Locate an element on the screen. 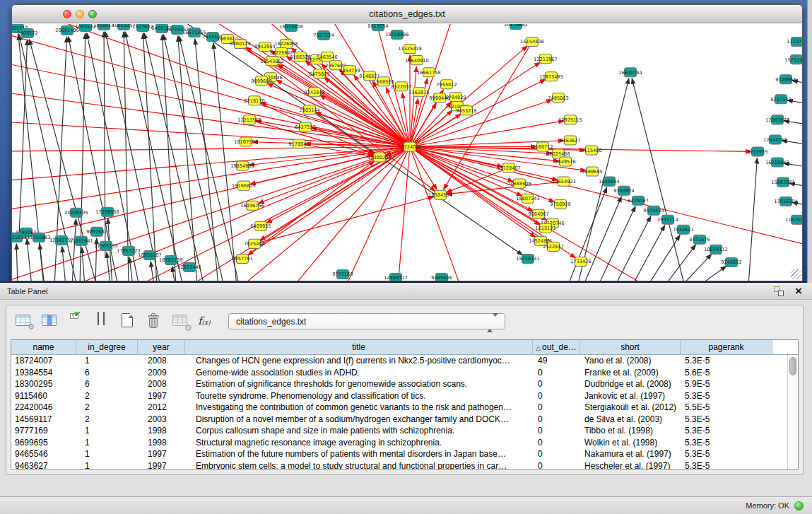  column-header-title: title is located at coordinates (359, 347).